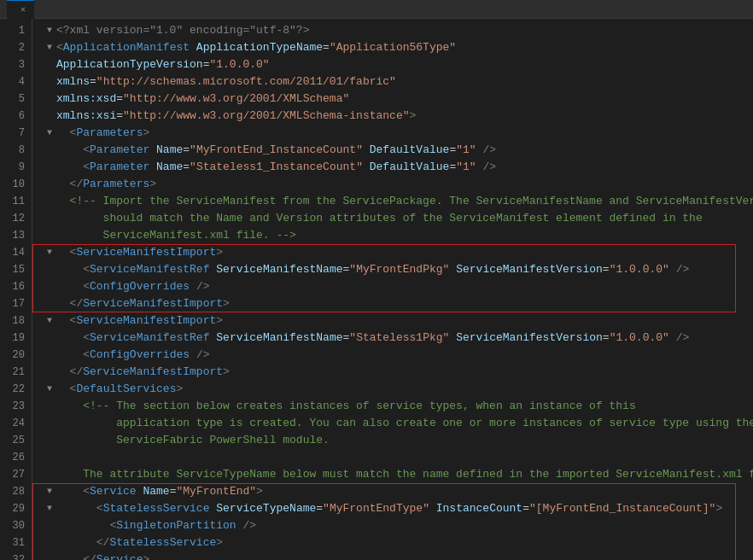  Describe the element at coordinates (398, 492) in the screenshot. I see `code-line: ▼ <Service Name="MyFrontEnd">` at that location.